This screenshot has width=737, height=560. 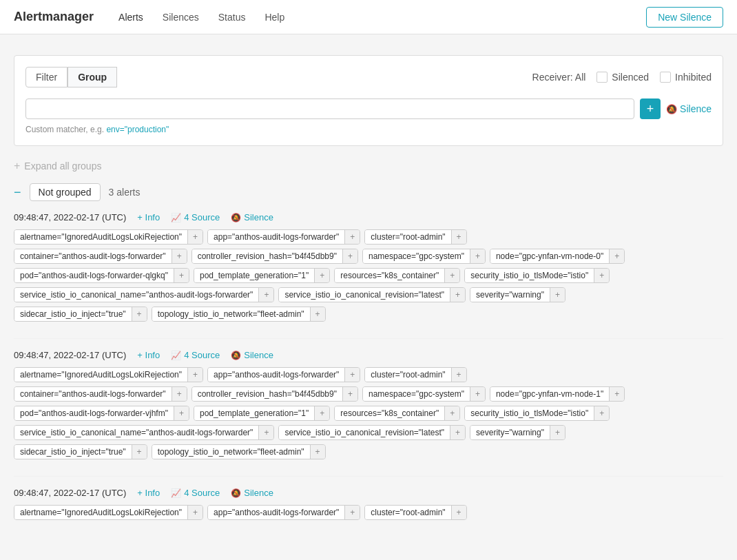 What do you see at coordinates (665, 77) in the screenshot?
I see `inhibited-checkbox` at bounding box center [665, 77].